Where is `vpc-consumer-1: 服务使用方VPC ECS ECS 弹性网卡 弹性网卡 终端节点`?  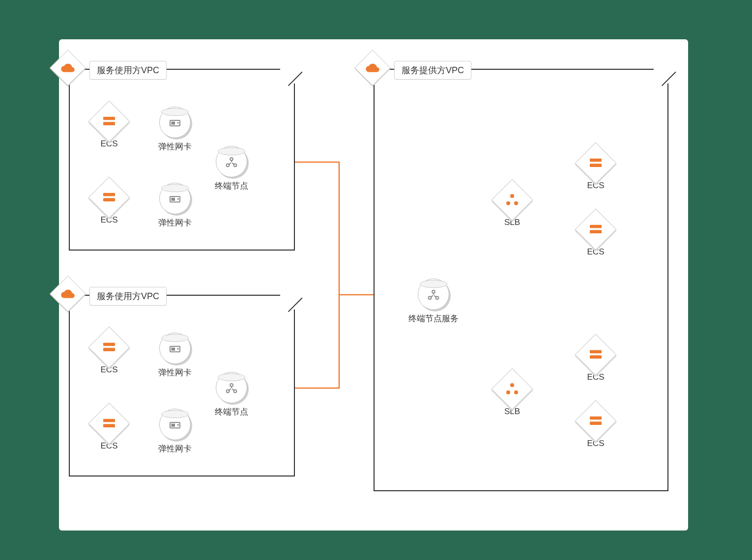 vpc-consumer-1: 服务使用方VPC ECS ECS 弹性网卡 弹性网卡 终端节点 is located at coordinates (182, 160).